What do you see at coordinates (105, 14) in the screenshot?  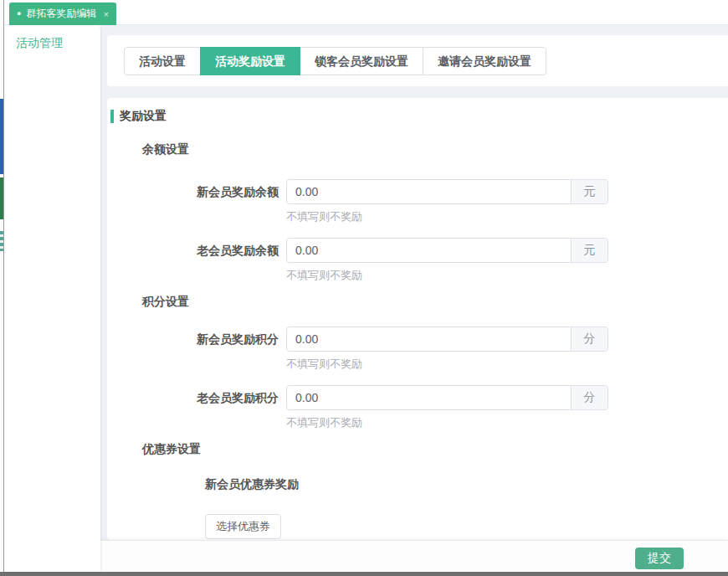 I see `close-icon: ×` at bounding box center [105, 14].